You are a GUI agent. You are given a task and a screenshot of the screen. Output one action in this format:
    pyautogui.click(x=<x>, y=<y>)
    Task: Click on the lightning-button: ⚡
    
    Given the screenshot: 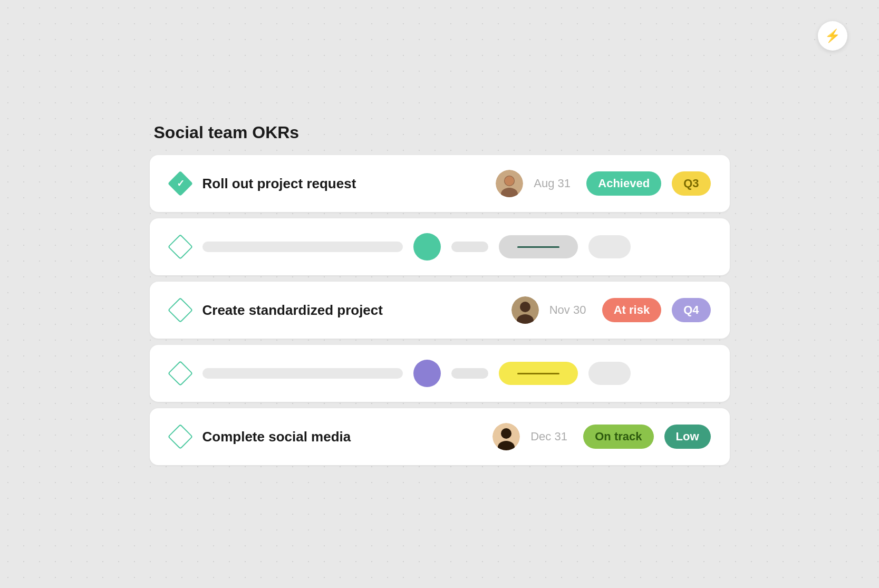 What is the action you would take?
    pyautogui.click(x=833, y=36)
    